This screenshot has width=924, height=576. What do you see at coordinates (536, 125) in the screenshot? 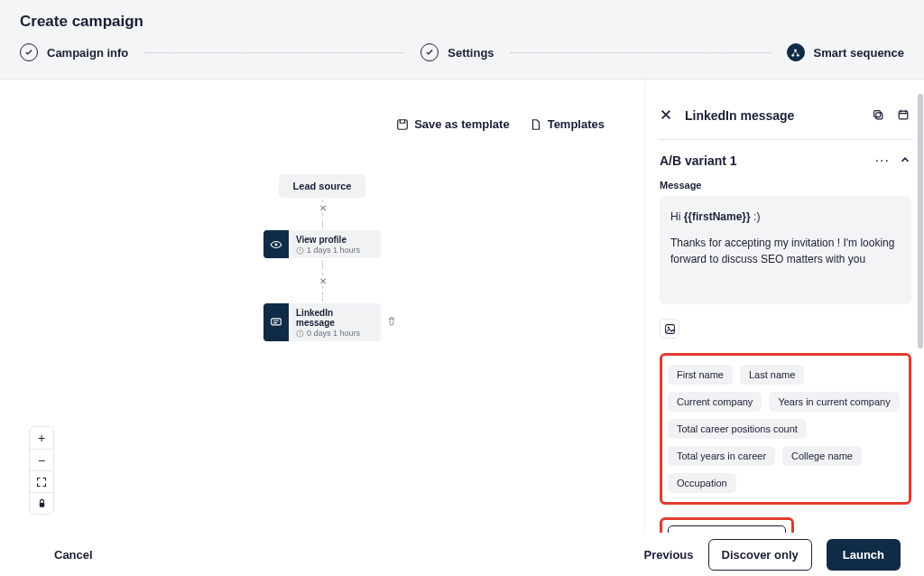
I see `file-icon` at bounding box center [536, 125].